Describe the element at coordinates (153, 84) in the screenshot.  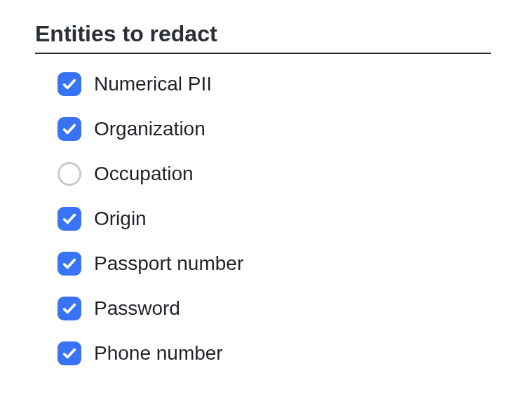
I see `entity-label: Numerical PII` at that location.